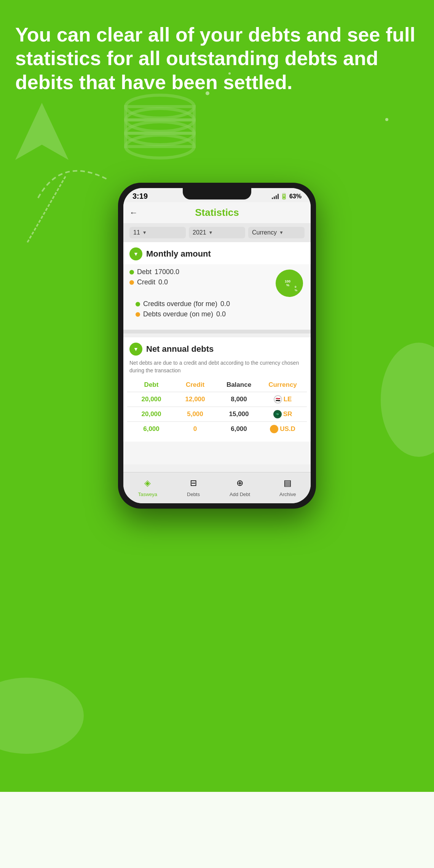 This screenshot has width=434, height=868. I want to click on row1-debt: 20,000, so click(152, 399).